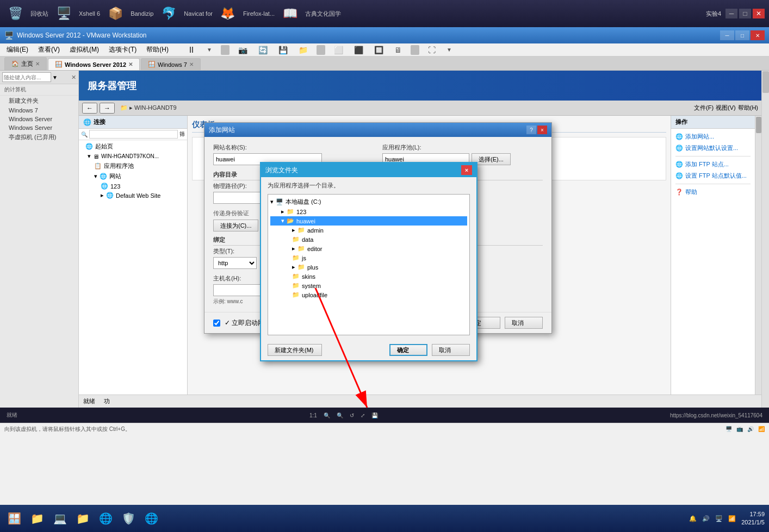 This screenshot has width=769, height=532. Describe the element at coordinates (766, 82) in the screenshot. I see `main-scrollbar-thumb` at that location.